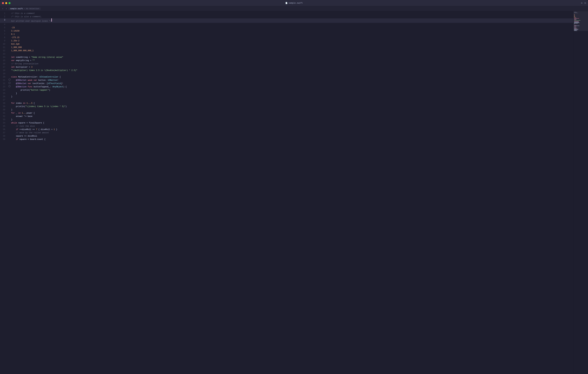 The width and height of the screenshot is (588, 374). Describe the element at coordinates (4, 103) in the screenshot. I see `line-number: 28` at that location.